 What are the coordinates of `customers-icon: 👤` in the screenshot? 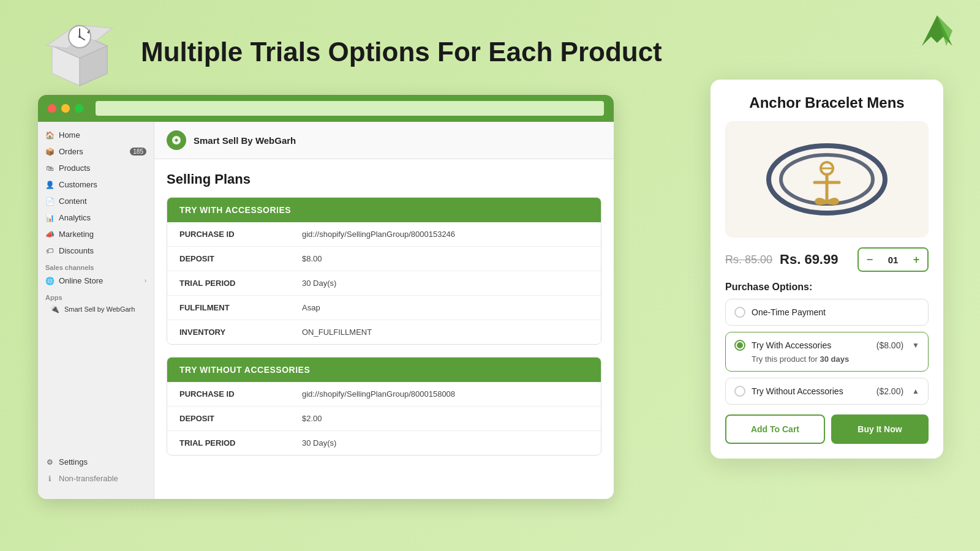 It's located at (50, 185).